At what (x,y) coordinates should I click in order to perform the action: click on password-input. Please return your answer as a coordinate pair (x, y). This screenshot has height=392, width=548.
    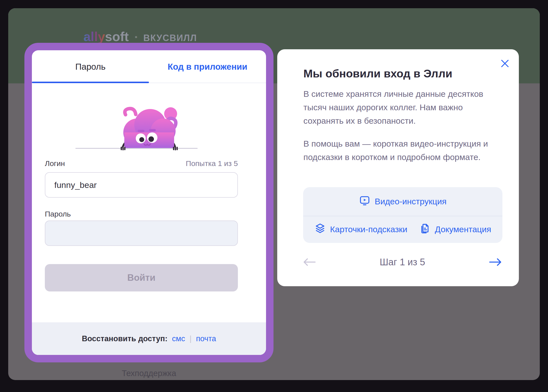
    Looking at the image, I should click on (141, 233).